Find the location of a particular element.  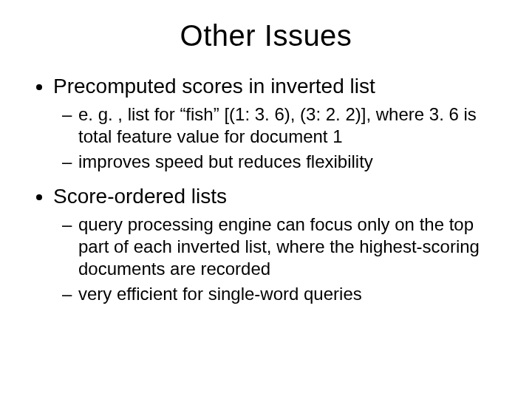

bullet-text: Score-ordered lists is located at coordinates (140, 197).